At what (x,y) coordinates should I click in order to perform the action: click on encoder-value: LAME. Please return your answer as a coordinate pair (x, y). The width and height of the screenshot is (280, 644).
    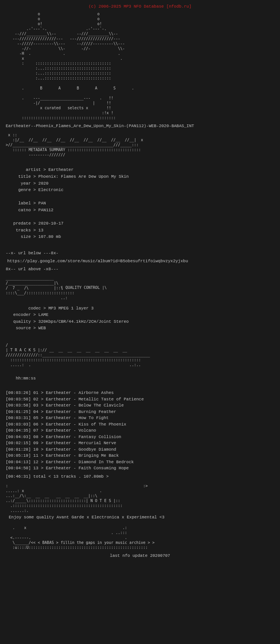
    Looking at the image, I should click on (43, 315).